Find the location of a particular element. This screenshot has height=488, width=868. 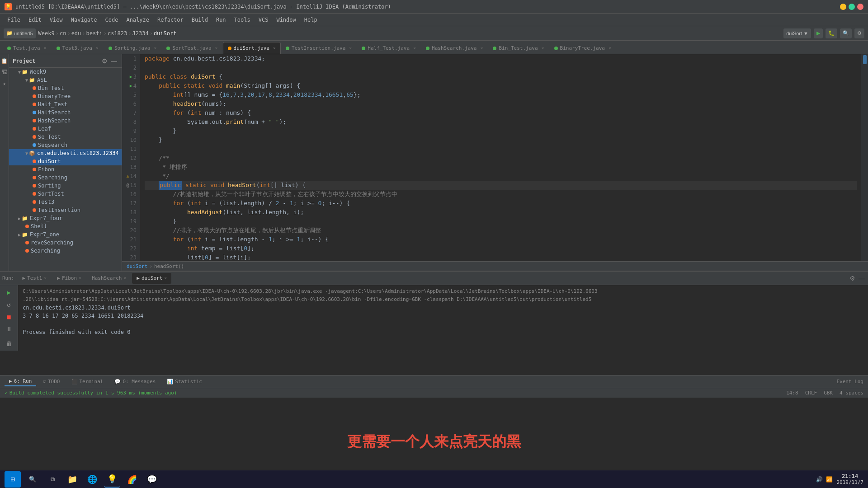

bottom-tab-terminal: ⬛ Terminal is located at coordinates (88, 381).